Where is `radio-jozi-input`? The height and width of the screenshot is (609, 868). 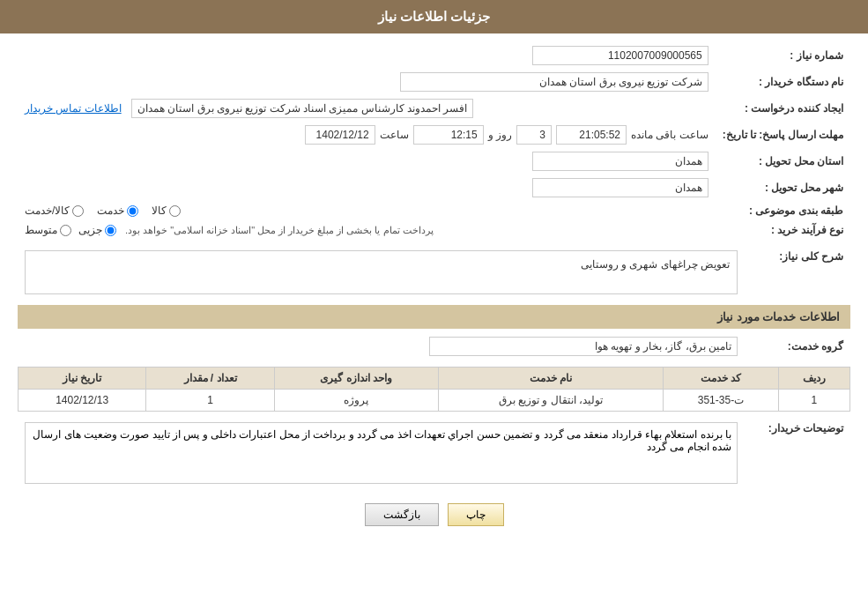
radio-jozi-input is located at coordinates (111, 231).